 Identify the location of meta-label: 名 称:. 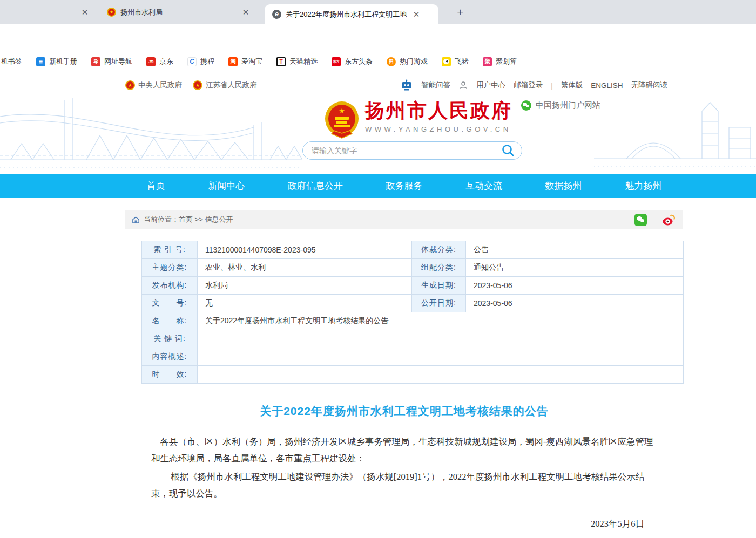
(170, 322).